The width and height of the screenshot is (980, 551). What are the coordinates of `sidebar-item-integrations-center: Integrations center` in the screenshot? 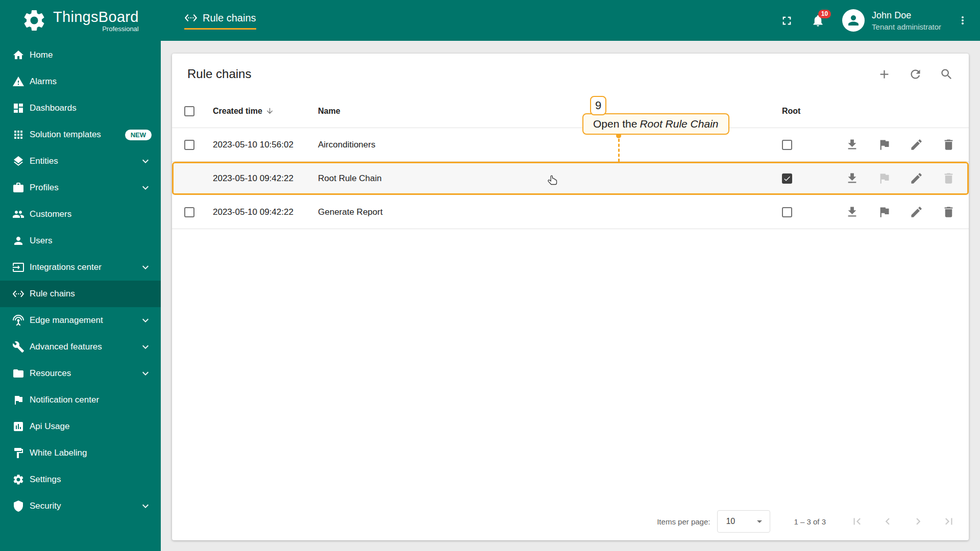 It's located at (81, 267).